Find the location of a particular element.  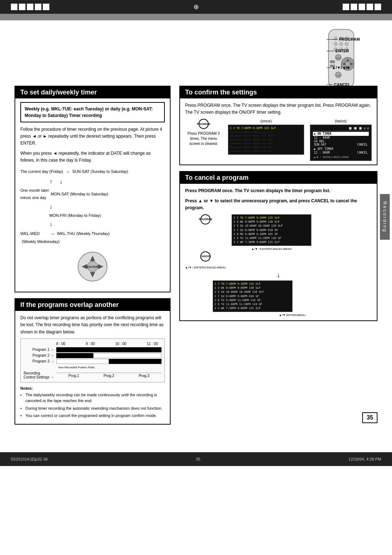

down-arrow: ↓ is located at coordinates (278, 275).